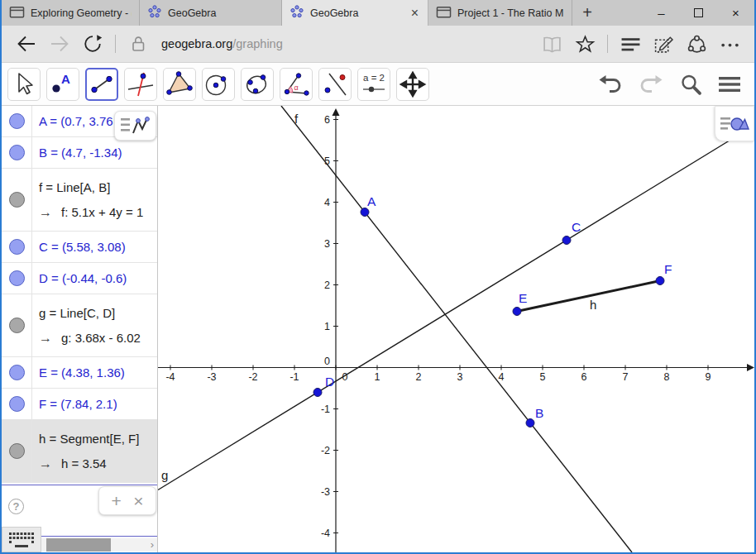 This screenshot has height=554, width=756. I want to click on algebra-row-f: f = Line[A, B]→f: 5.1x + 4y = 1, so click(79, 200).